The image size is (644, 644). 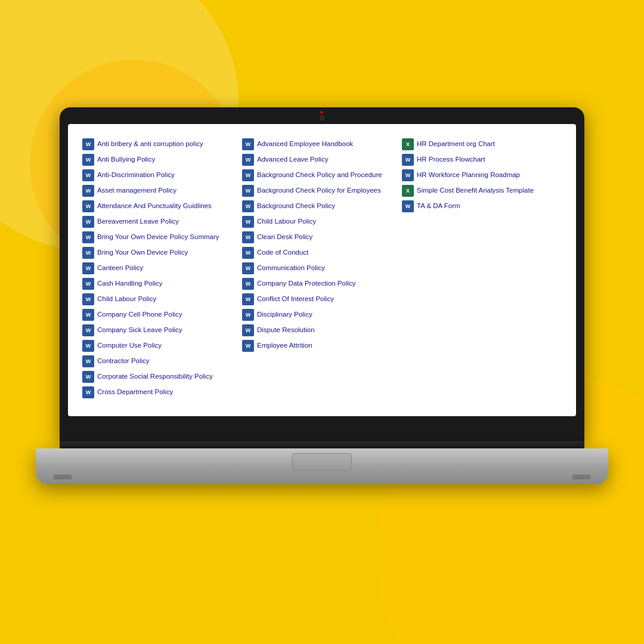 I want to click on document-name: Canteen Policy, so click(x=120, y=268).